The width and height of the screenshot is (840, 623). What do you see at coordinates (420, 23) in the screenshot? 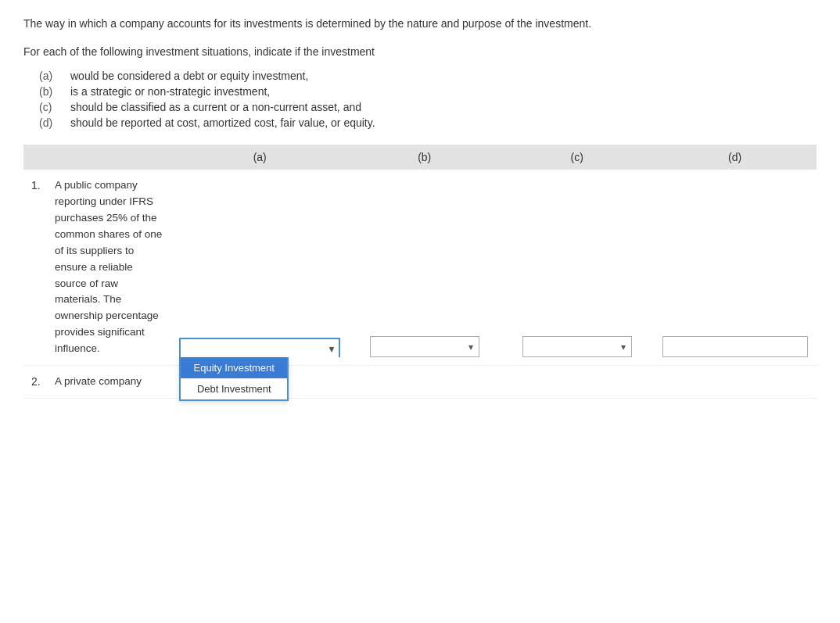
I see `intro-line1: The way in which a company accounts for …` at bounding box center [420, 23].